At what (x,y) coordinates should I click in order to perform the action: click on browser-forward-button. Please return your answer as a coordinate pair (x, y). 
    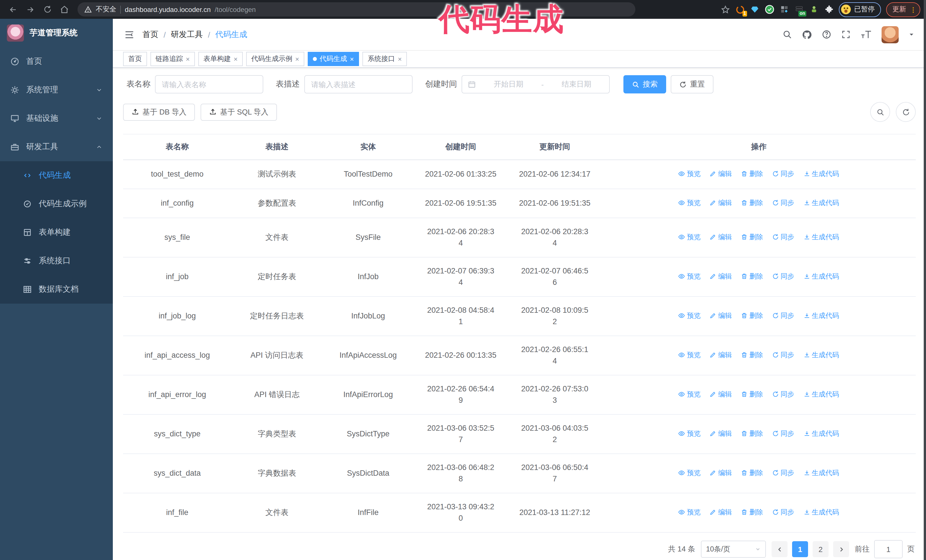
    Looking at the image, I should click on (30, 9).